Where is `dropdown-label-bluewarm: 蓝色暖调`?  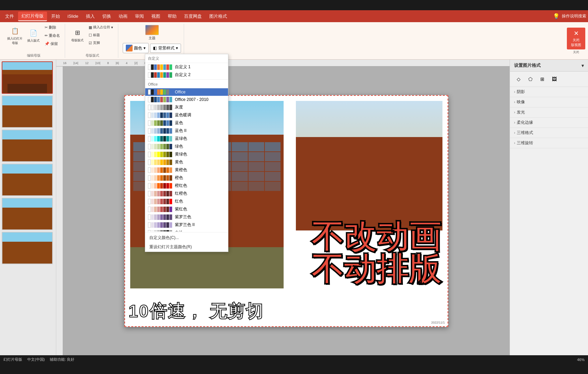
dropdown-label-bluewarm: 蓝色暖调 is located at coordinates (200, 115).